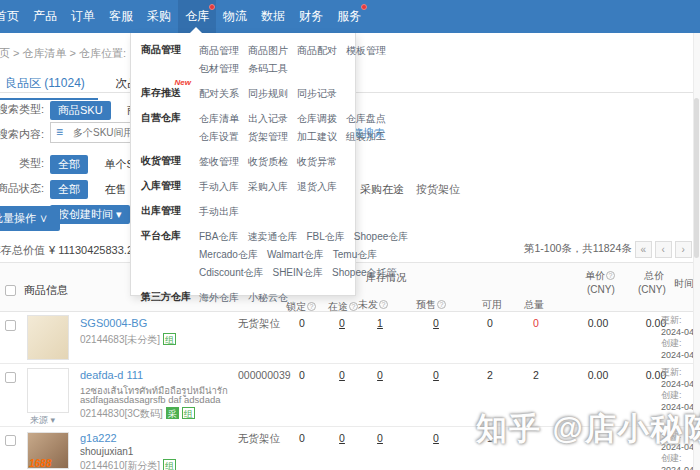  What do you see at coordinates (311, 16) in the screenshot?
I see `nav-item-finance: 财务` at bounding box center [311, 16].